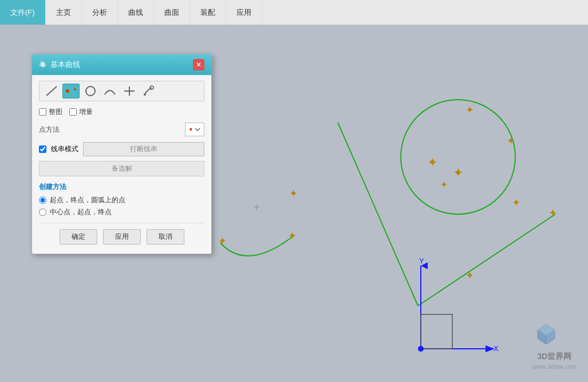 The width and height of the screenshot is (588, 382). Describe the element at coordinates (88, 200) in the screenshot. I see `radio-label-1: 起点，终点，圆弧上的点` at that location.